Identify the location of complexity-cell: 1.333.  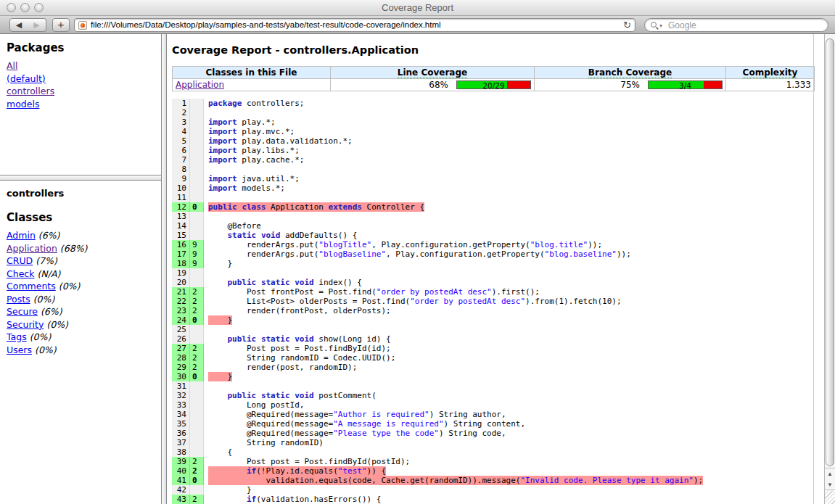
(770, 86).